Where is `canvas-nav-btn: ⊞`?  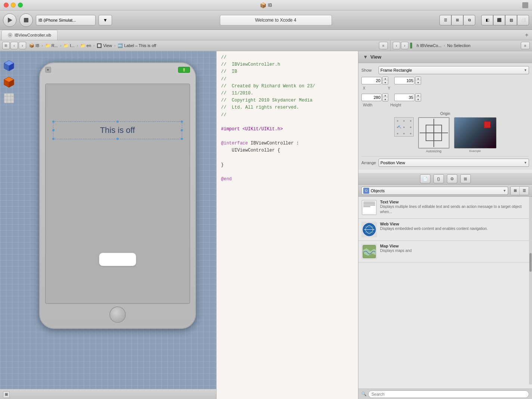 canvas-nav-btn: ⊞ is located at coordinates (6, 395).